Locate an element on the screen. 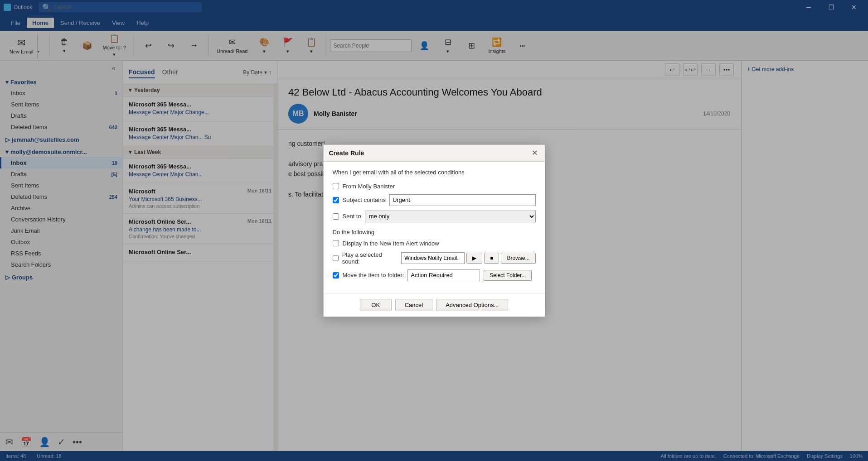 This screenshot has height=461, width=868. modal-description: When I get email with all of the selecte… is located at coordinates (434, 172).